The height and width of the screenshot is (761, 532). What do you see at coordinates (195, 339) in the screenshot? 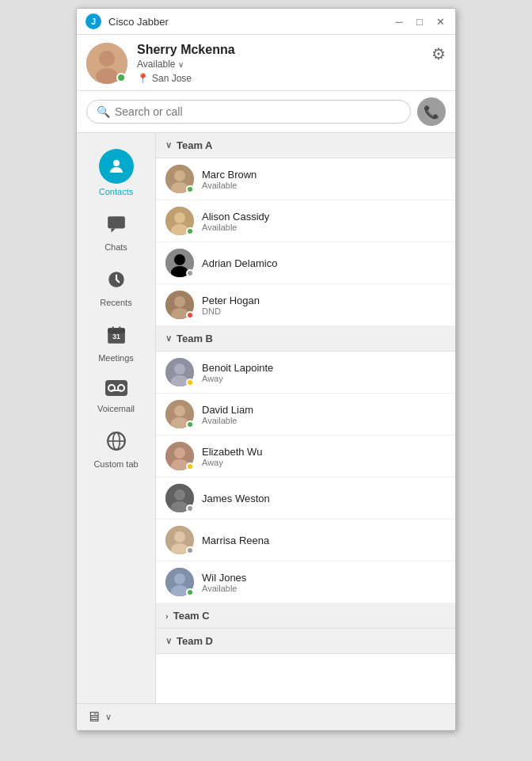
I see `group-name: Team B` at bounding box center [195, 339].